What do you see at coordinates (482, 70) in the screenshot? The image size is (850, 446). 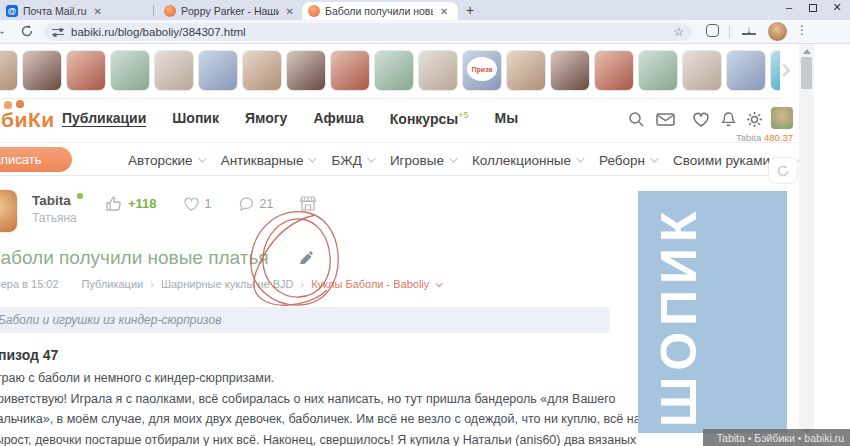 I see `thumbnail-with-badge: Приза` at bounding box center [482, 70].